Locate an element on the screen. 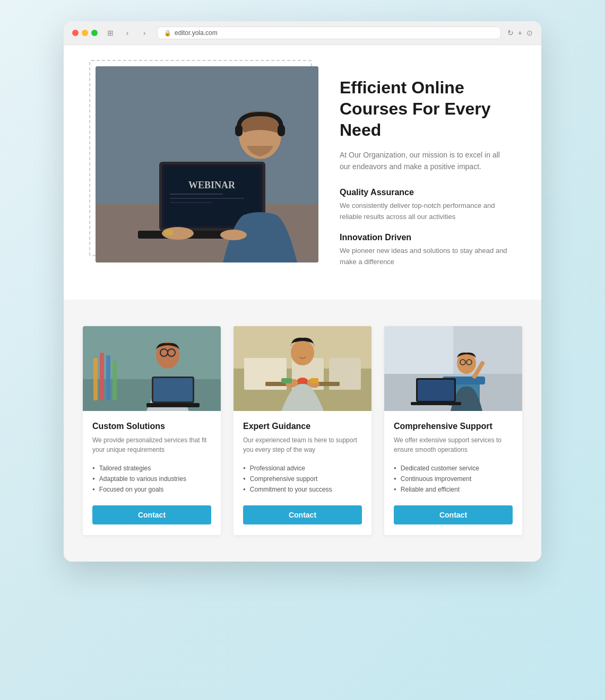 The image size is (605, 700). card-3-body: Comprehensive Support We offer extensive… is located at coordinates (453, 473).